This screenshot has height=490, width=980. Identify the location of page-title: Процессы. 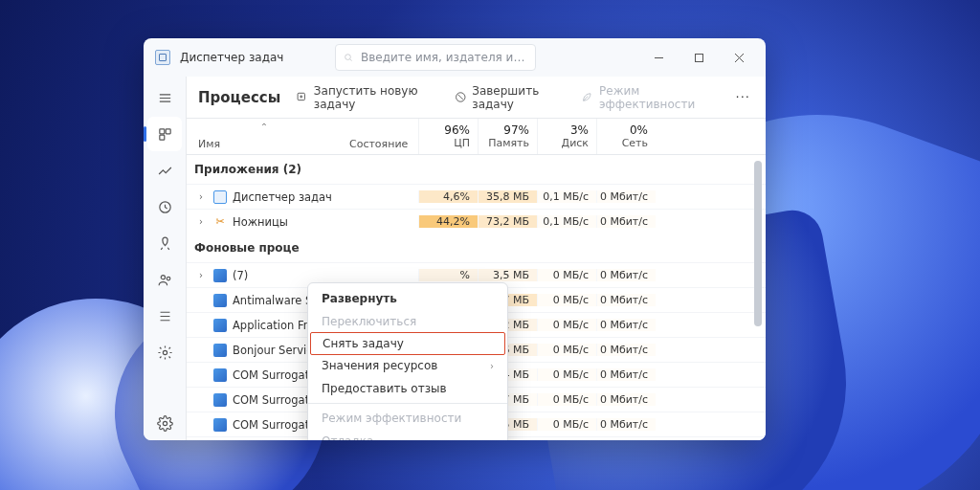
(239, 98).